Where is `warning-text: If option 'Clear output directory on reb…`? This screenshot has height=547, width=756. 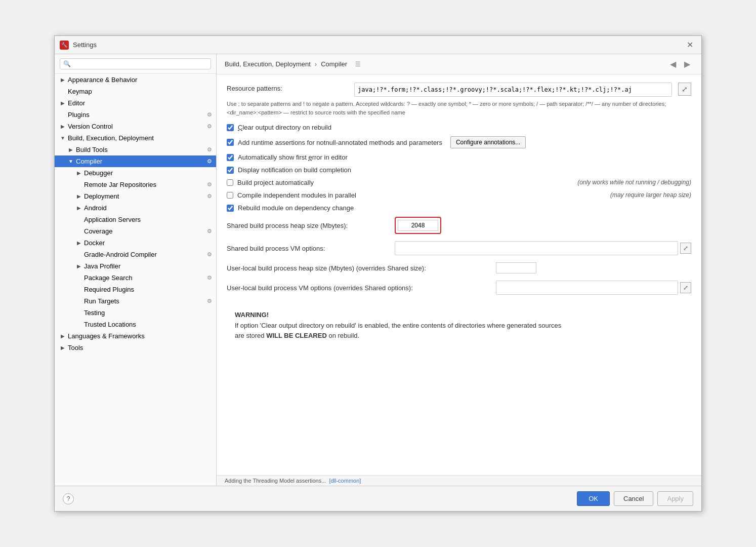
warning-text: If option 'Clear output directory on reb… is located at coordinates (459, 330).